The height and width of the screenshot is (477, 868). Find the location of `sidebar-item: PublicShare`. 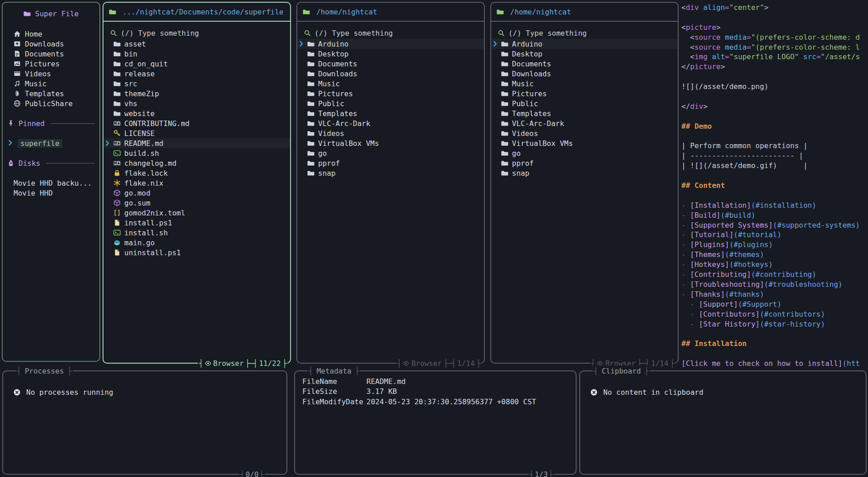

sidebar-item: PublicShare is located at coordinates (51, 103).